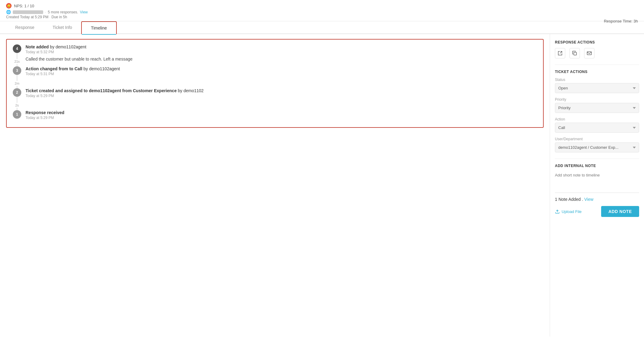 The height and width of the screenshot is (342, 644). Describe the element at coordinates (597, 53) in the screenshot. I see `response-actions-group` at that location.